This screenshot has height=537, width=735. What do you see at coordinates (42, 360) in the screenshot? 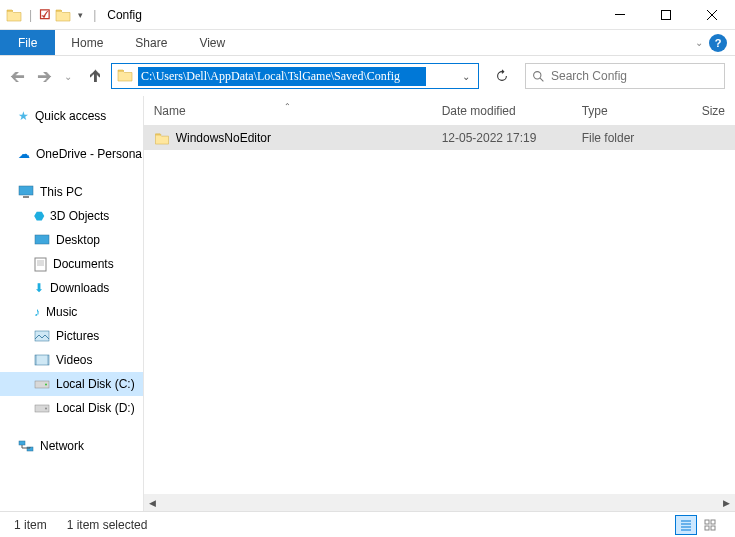
I see `video-icon` at bounding box center [42, 360].